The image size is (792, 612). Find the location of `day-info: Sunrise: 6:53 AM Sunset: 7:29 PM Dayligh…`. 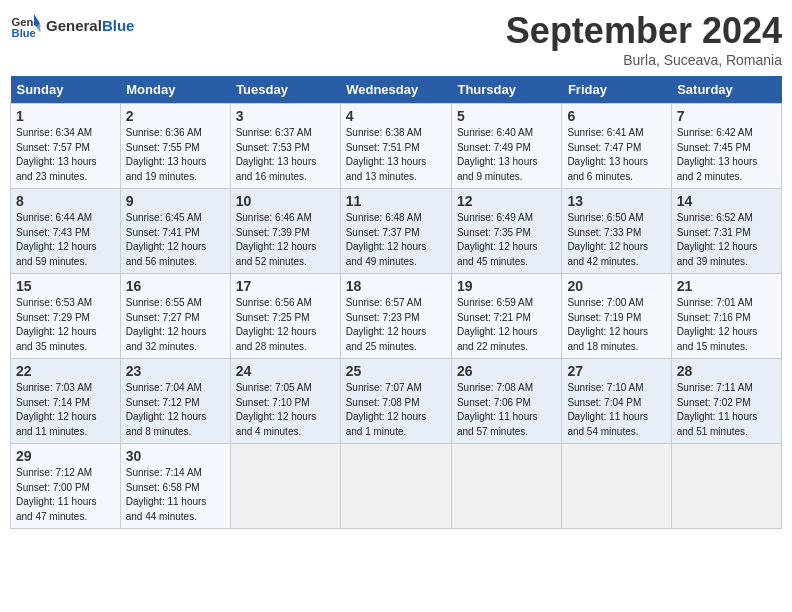

day-info: Sunrise: 6:53 AM Sunset: 7:29 PM Dayligh… is located at coordinates (66, 325).